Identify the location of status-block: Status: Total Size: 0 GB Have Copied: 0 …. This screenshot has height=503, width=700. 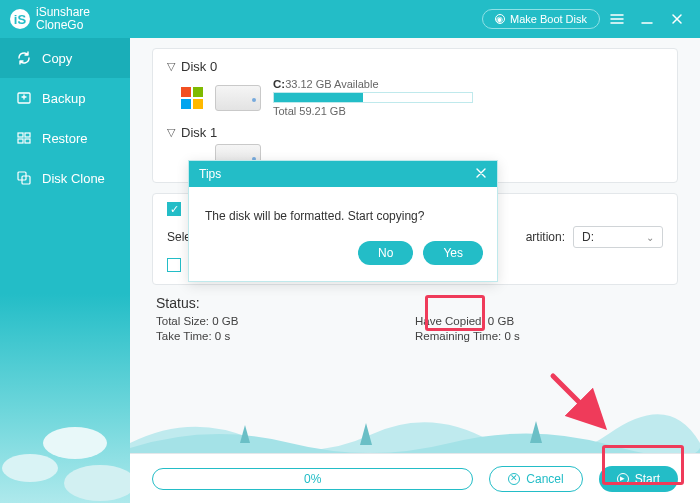
(415, 318).